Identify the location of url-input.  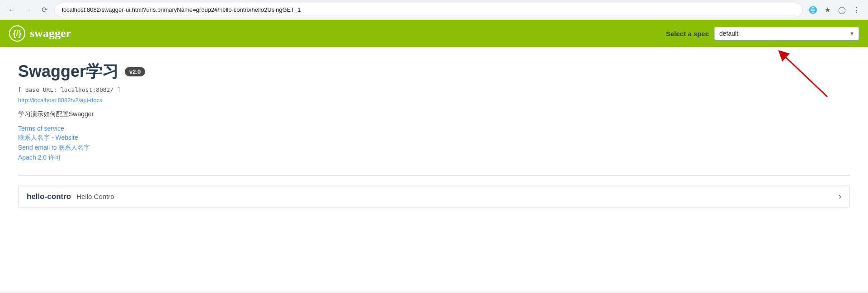
(429, 10).